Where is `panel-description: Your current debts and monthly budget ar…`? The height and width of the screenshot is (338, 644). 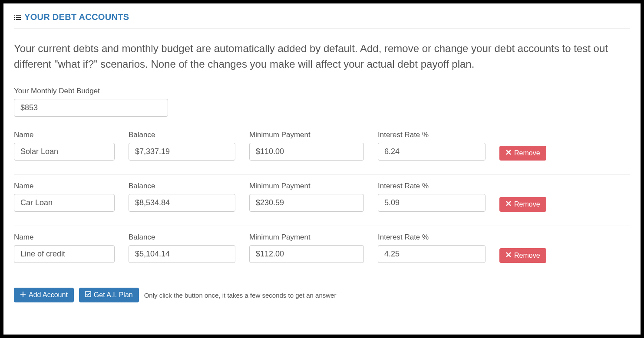 panel-description: Your current debts and monthly budget ar… is located at coordinates (322, 56).